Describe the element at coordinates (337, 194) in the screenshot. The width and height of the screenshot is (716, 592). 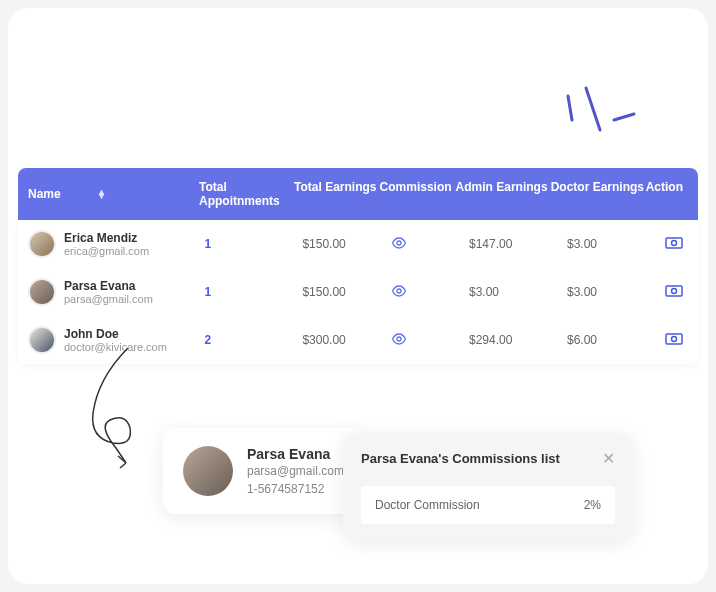
I see `header-earnings: Total Earnings` at that location.